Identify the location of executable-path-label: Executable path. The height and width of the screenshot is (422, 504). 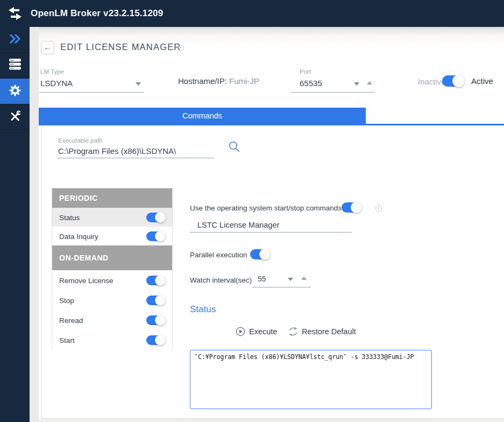
(80, 140).